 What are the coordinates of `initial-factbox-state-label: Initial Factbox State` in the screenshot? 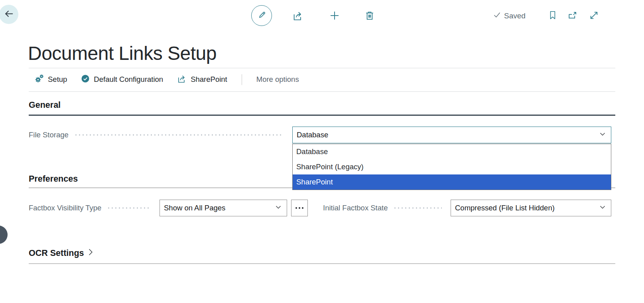 It's located at (355, 208).